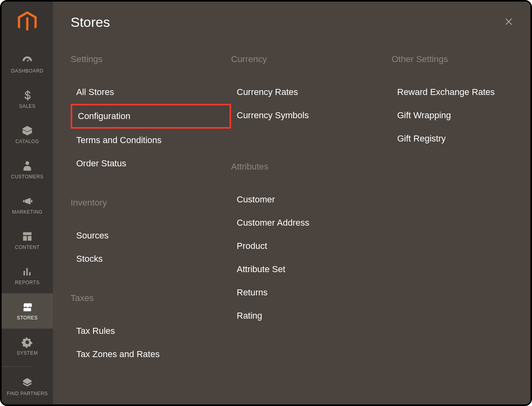 Image resolution: width=532 pixels, height=406 pixels. I want to click on menu-item-currency-symbols: Currency Symbols, so click(311, 115).